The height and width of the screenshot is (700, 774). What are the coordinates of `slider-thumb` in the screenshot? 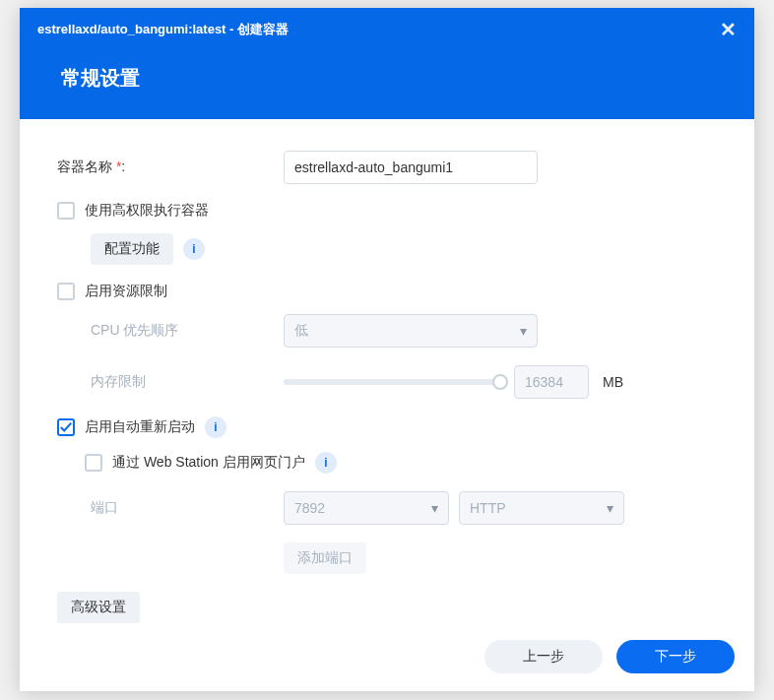 It's located at (500, 382).